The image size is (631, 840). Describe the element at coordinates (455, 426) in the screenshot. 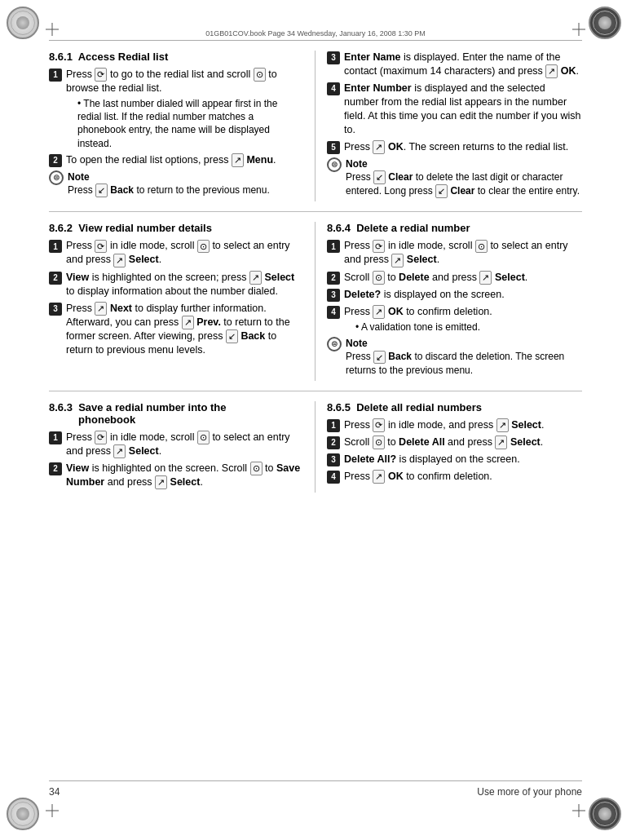

I see `list-item: 1 Press ⟳ in idle mode, and press ↗ Sele…` at that location.